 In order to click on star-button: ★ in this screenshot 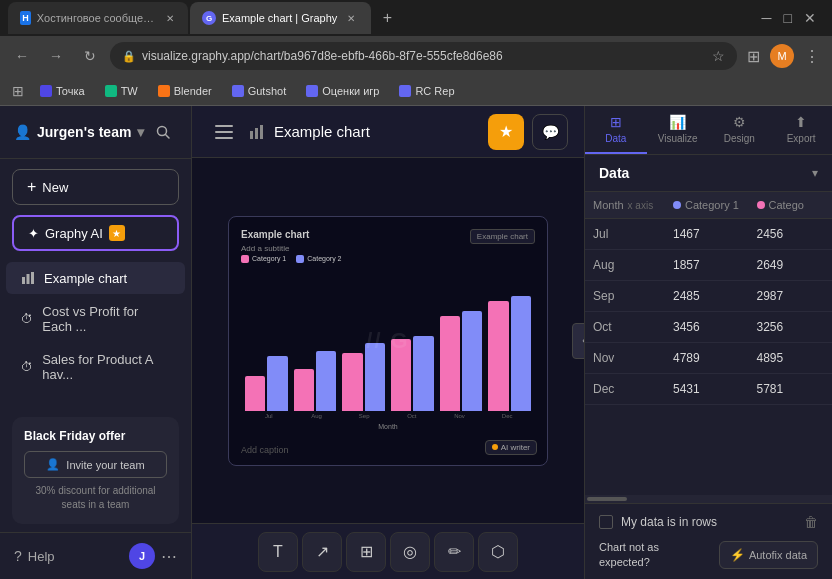, I will do `click(506, 132)`.